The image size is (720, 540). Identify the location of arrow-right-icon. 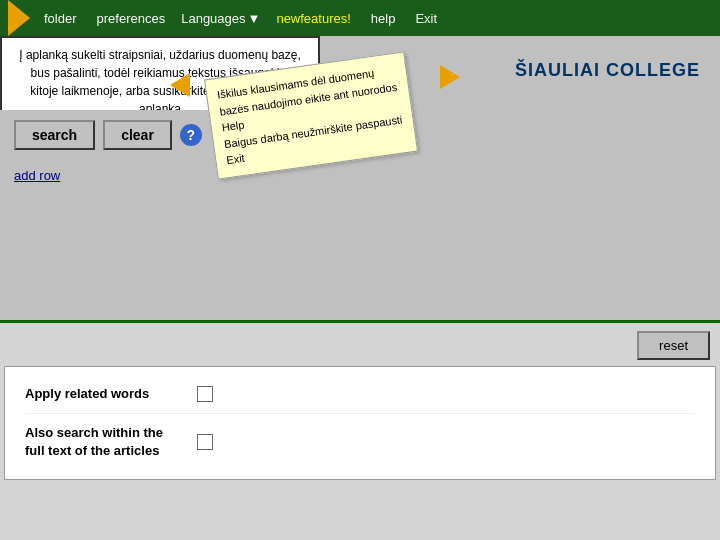
(450, 77).